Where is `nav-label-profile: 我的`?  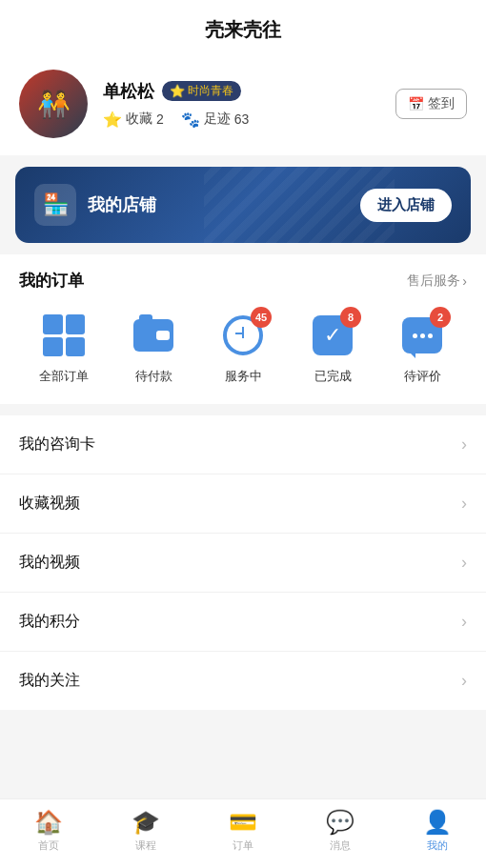
nav-label-profile: 我的 is located at coordinates (437, 846).